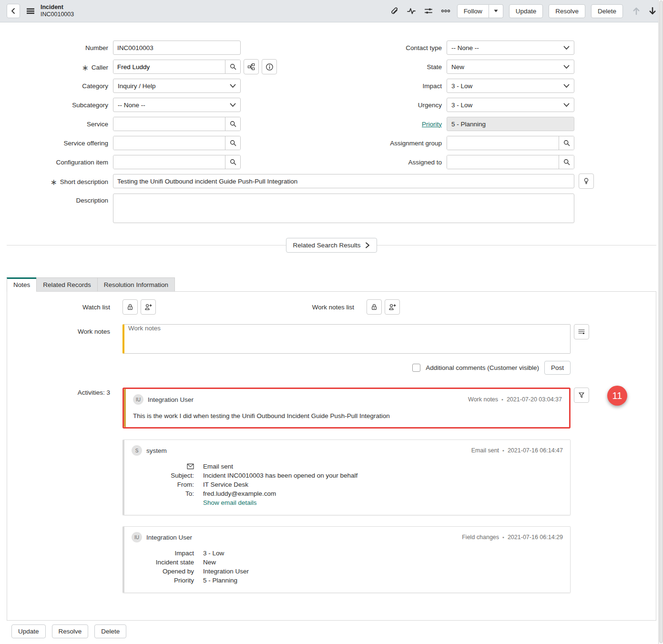  I want to click on show-related-records-button, so click(251, 67).